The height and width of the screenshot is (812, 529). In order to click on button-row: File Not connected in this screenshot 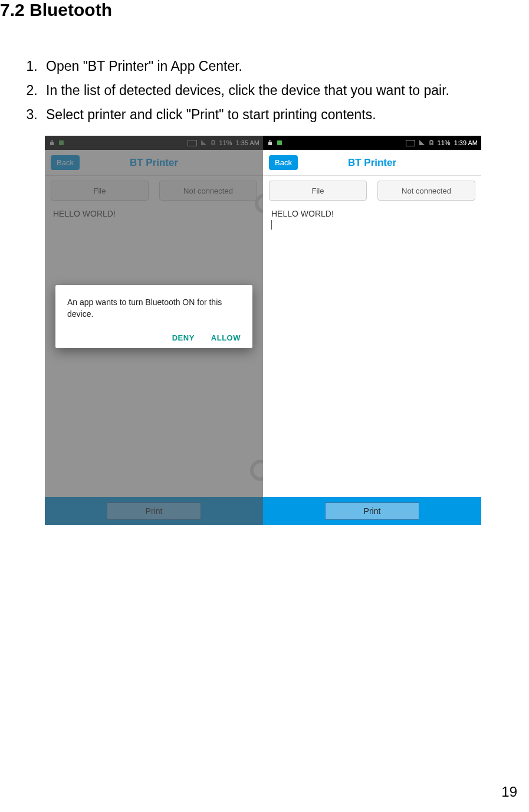, I will do `click(372, 191)`.